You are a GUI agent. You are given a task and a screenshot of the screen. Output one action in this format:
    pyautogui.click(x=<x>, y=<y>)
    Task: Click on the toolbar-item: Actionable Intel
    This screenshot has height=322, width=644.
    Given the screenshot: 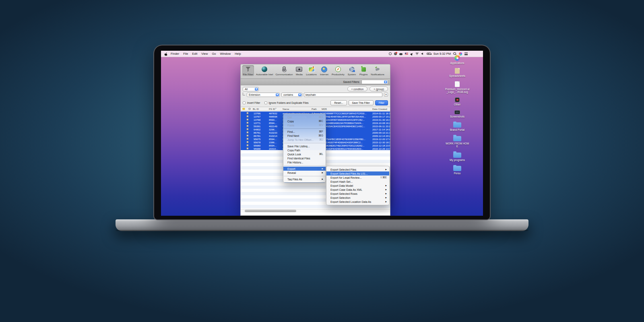 What is the action you would take?
    pyautogui.click(x=265, y=71)
    